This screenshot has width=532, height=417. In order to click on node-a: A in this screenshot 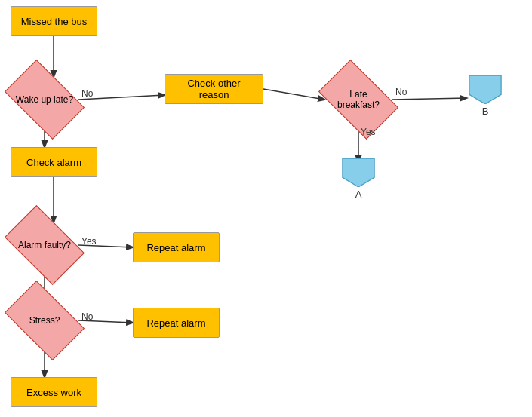, I will do `click(358, 179)`.